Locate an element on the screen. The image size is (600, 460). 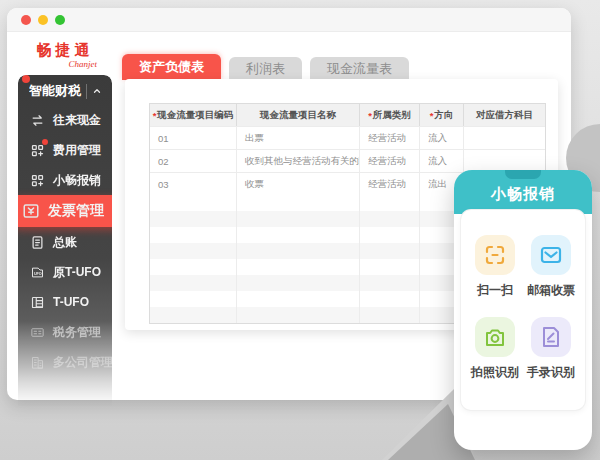
table-header-row: *现金流量项目编码现金流量项目名称*所属类别*方向对应借方科目 is located at coordinates (348, 115).